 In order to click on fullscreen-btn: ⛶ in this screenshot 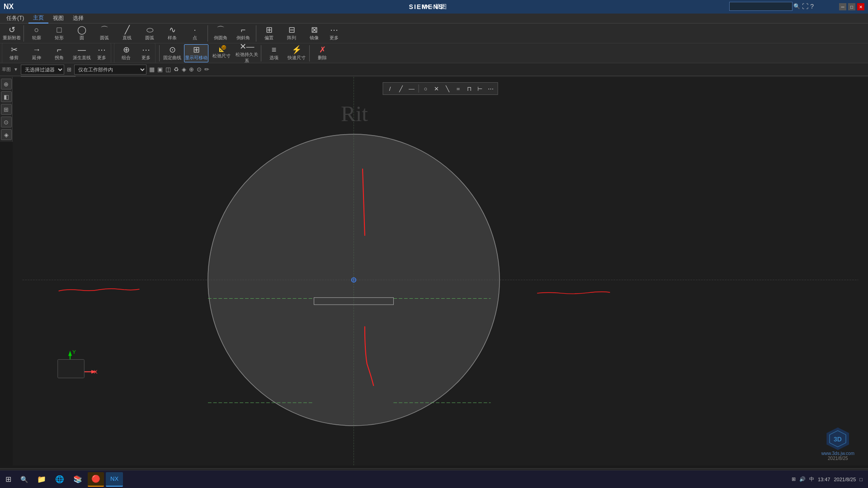, I will do `click(805, 6)`.